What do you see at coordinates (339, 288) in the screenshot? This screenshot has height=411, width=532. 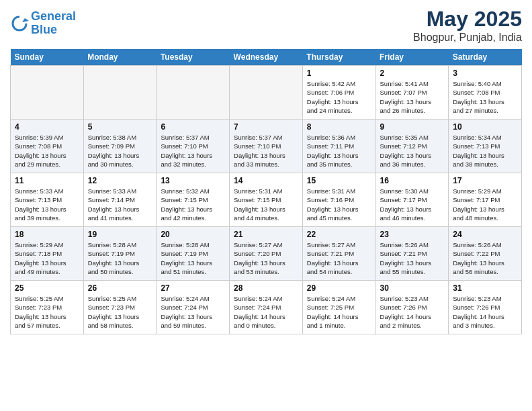 I see `day-number: 29` at bounding box center [339, 288].